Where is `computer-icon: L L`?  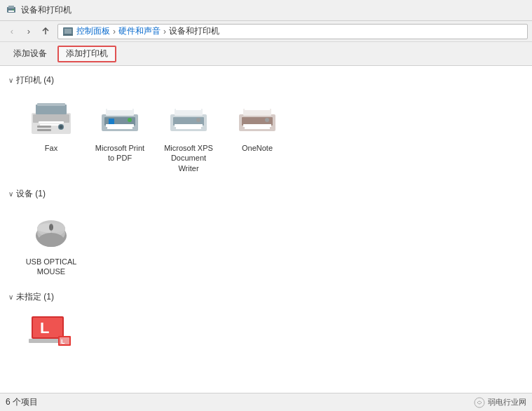 computer-icon: L L is located at coordinates (51, 332).